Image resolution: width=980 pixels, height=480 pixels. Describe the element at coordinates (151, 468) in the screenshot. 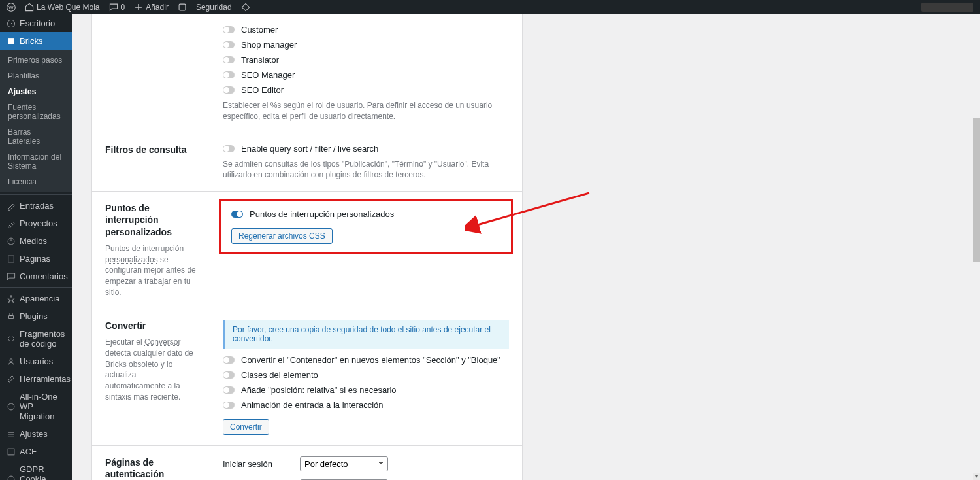

I see `auth-title: Páginas de autenticación personalizadas` at that location.